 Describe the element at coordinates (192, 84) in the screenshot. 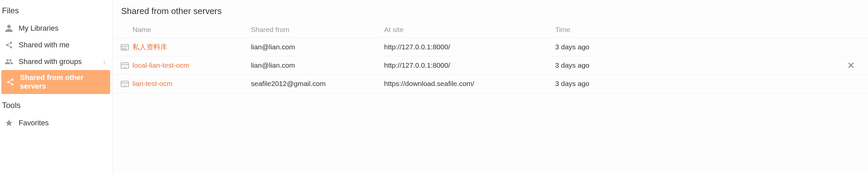

I see `library-name-link: lian-test-ocm` at that location.